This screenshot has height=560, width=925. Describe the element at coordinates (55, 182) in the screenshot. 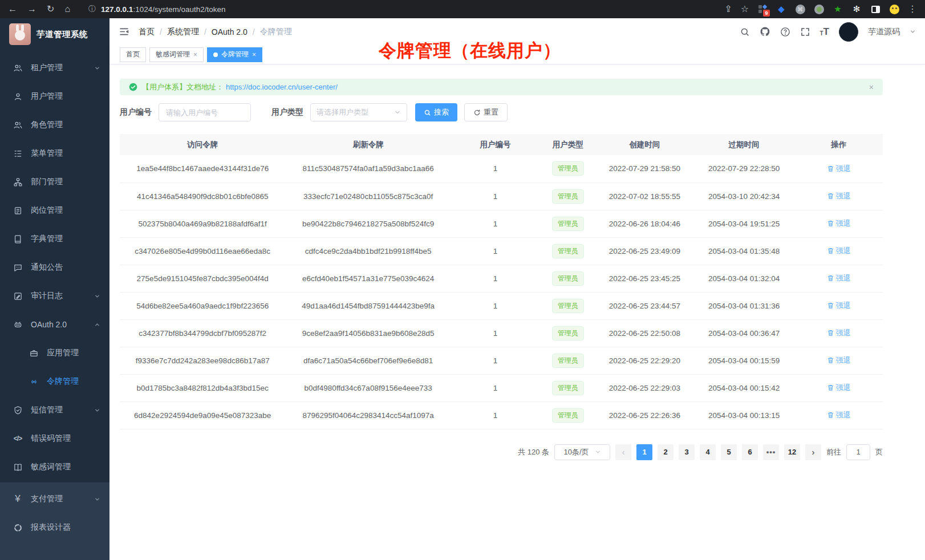

I see `sidebar-item-部门管理: 部门管理` at that location.